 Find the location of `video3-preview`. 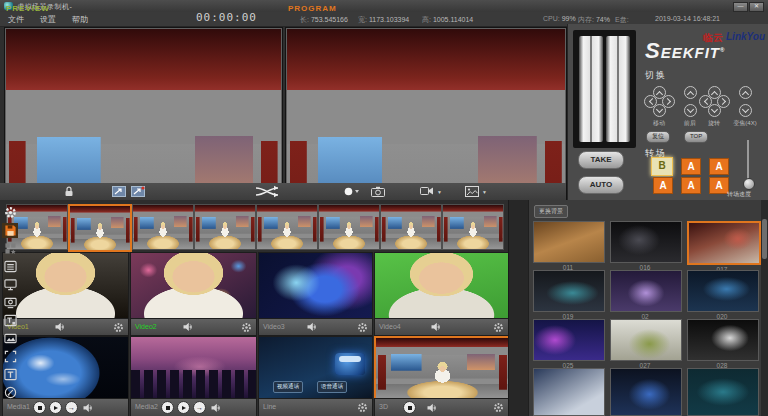

video3-preview is located at coordinates (316, 286).